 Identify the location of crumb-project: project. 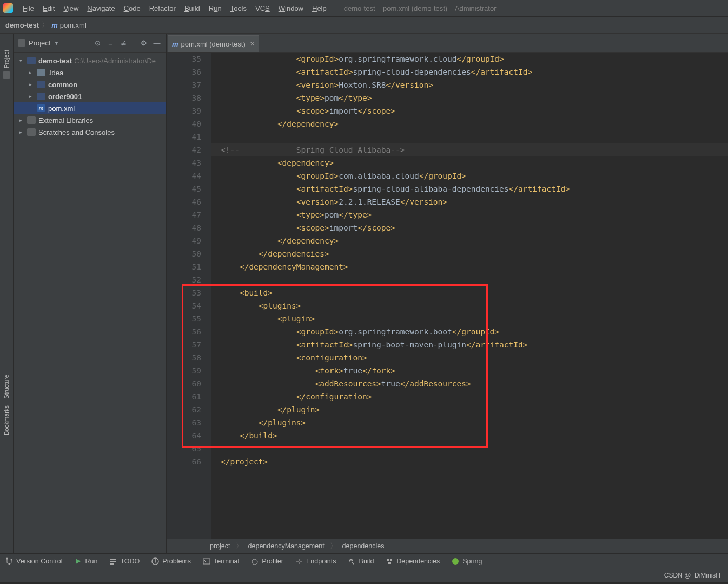
(220, 546).